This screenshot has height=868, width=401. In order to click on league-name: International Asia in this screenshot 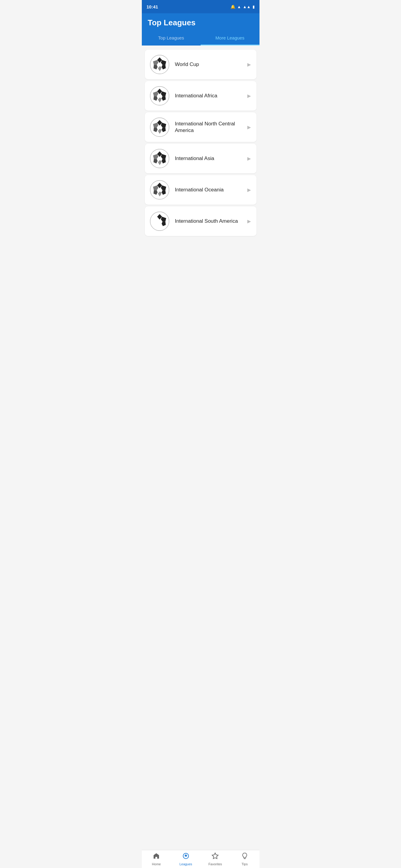, I will do `click(209, 158)`.